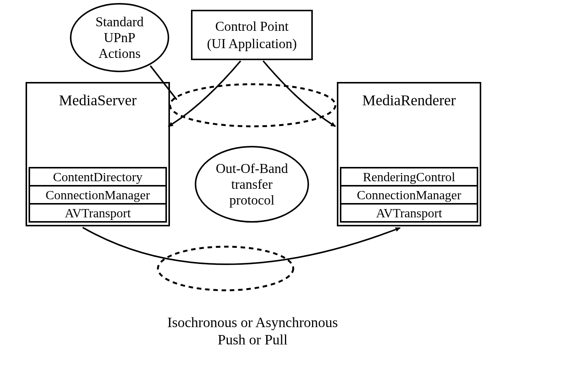 Image resolution: width=588 pixels, height=370 pixels. What do you see at coordinates (252, 44) in the screenshot?
I see `control-point-line2: (UI Application)` at bounding box center [252, 44].